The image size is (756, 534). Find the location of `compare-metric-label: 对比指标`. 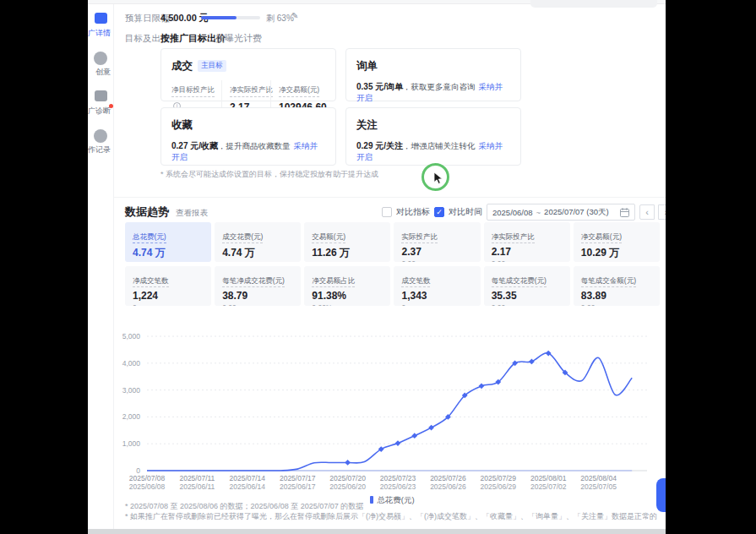

compare-metric-label: 对比指标 is located at coordinates (413, 212).